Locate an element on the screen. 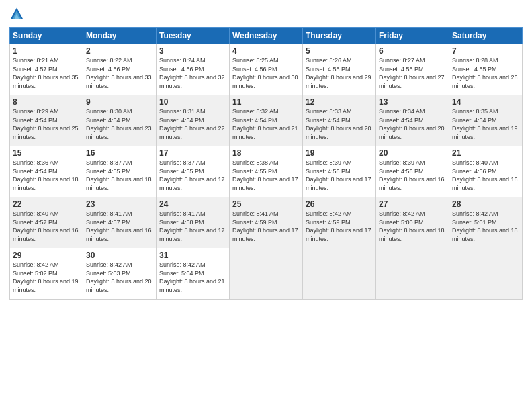 Image resolution: width=532 pixels, height=411 pixels. day-info: Sunrise: 8:42 AMSunset: 5:01 PMDaylight:… is located at coordinates (485, 226).